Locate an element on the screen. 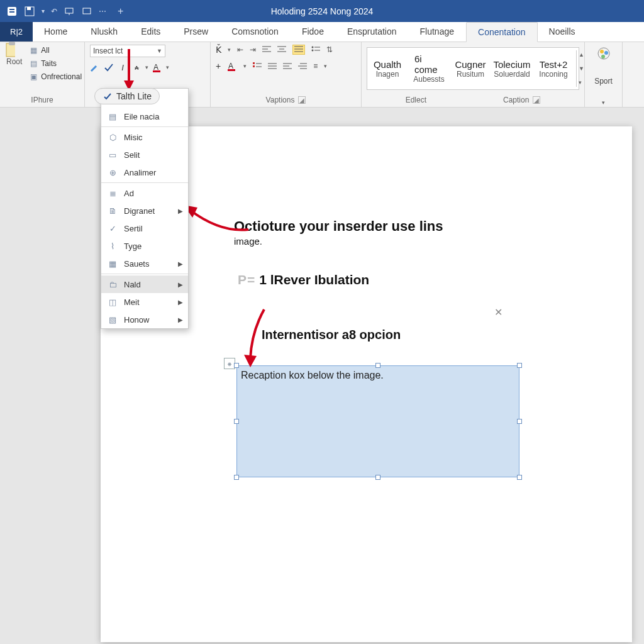  menu-item-meit: ◫Meit▶ is located at coordinates (145, 302).